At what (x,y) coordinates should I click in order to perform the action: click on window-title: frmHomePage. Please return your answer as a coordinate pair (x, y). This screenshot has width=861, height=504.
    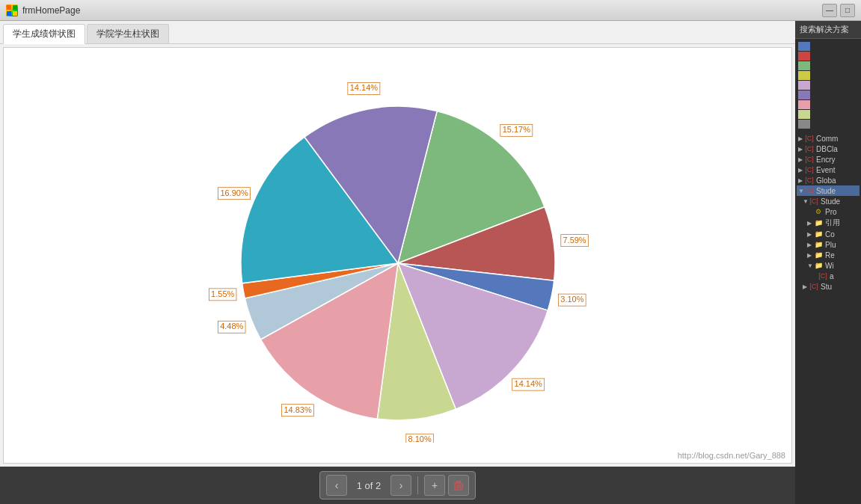
    Looking at the image, I should click on (51, 10).